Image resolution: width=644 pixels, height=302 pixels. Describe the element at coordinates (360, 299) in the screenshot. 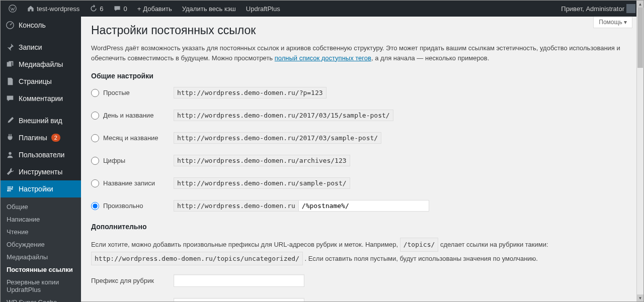

I see `tag-base-row: Префикс для меток` at that location.